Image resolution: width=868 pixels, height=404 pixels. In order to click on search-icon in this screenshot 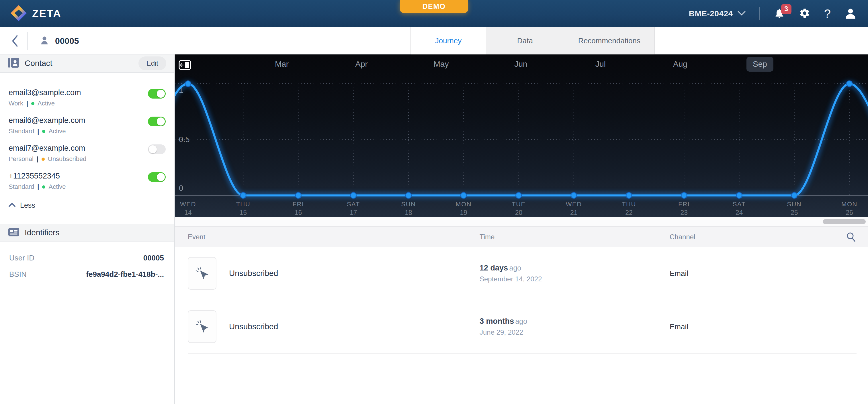, I will do `click(851, 237)`.